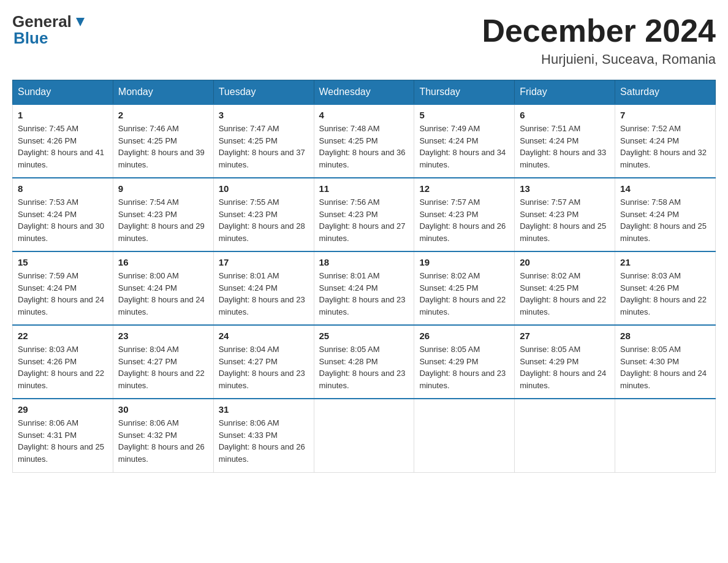  I want to click on column-header-wednesday: Wednesday, so click(364, 93).